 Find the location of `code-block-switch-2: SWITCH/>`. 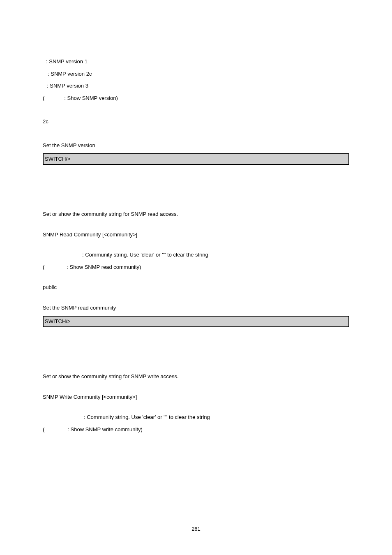

code-block-switch-2: SWITCH/> is located at coordinates (196, 321).